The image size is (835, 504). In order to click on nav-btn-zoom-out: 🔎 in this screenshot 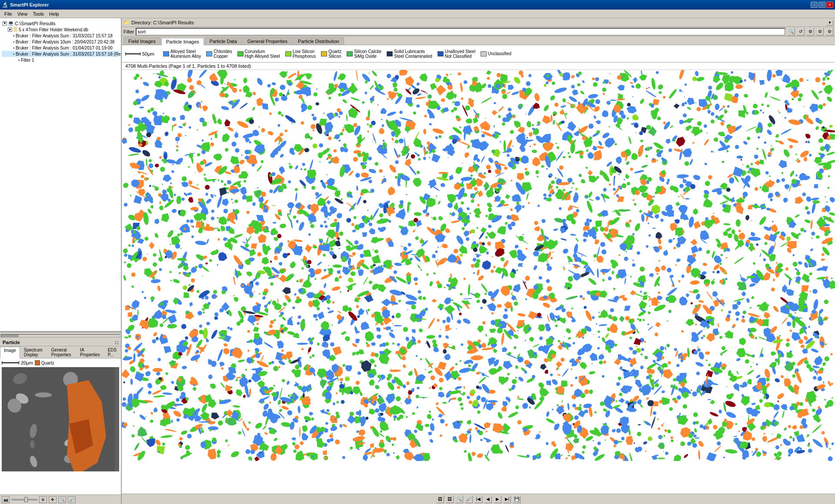, I will do `click(469, 499)`.